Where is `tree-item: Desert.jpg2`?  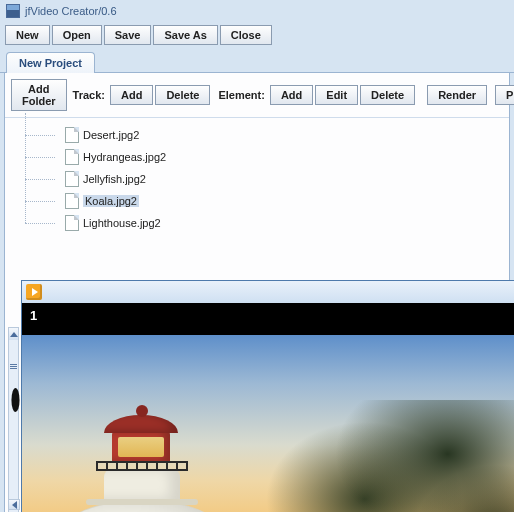 tree-item: Desert.jpg2 is located at coordinates (267, 135).